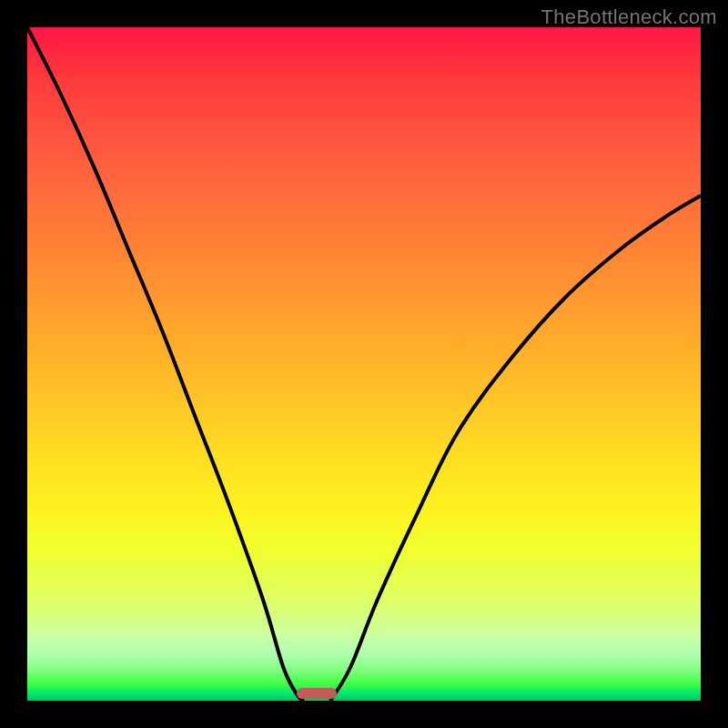  Describe the element at coordinates (317, 693) in the screenshot. I see `bottleneck-marker` at that location.